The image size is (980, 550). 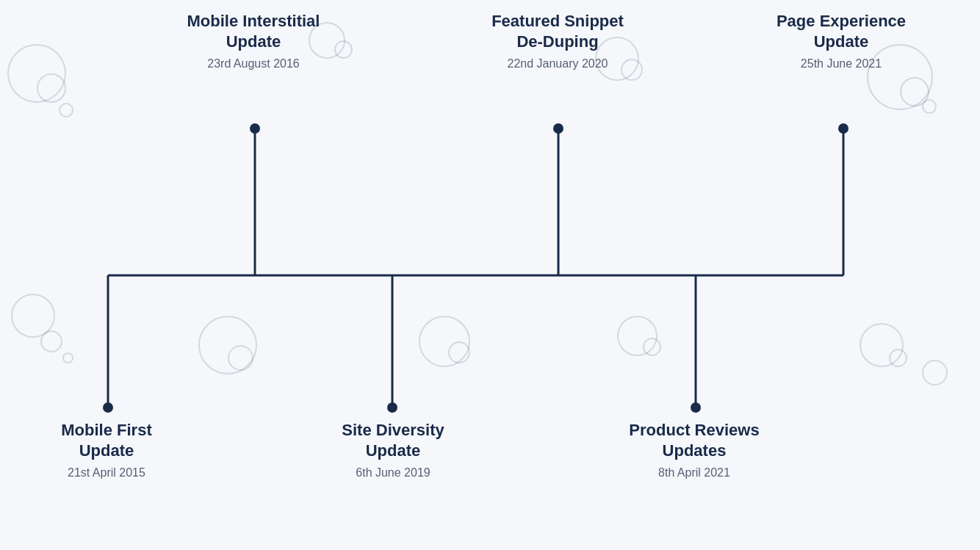 What do you see at coordinates (253, 31) in the screenshot?
I see `mobile-interstitial-title: Mobile Interstitial Update` at bounding box center [253, 31].